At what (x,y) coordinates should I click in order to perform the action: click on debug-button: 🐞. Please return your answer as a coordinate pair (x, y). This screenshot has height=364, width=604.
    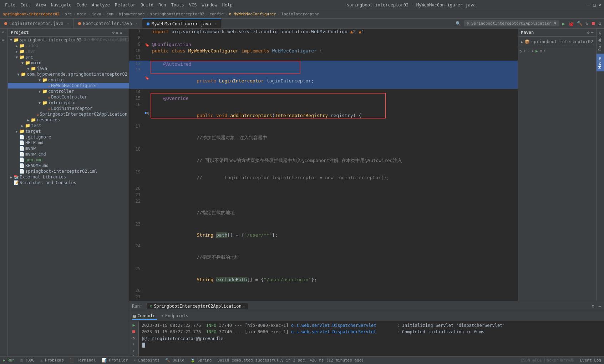
    Looking at the image, I should click on (571, 24).